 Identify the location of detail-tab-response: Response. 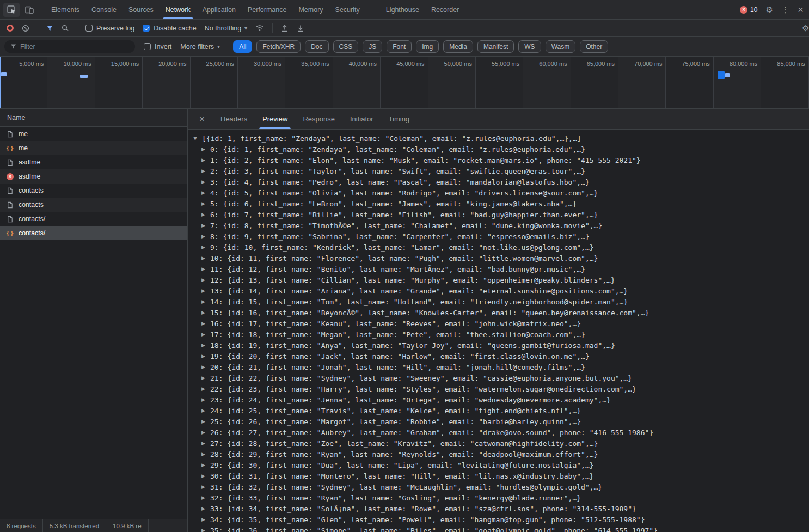
(319, 119).